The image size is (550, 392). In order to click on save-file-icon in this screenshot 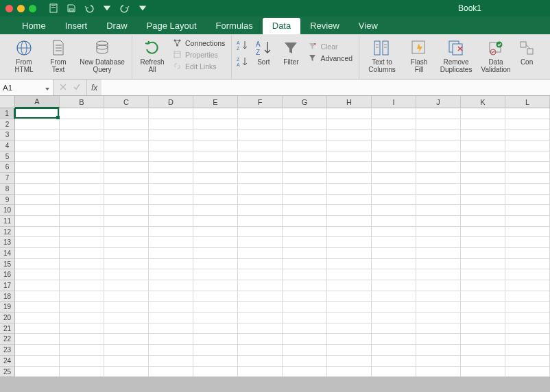, I will do `click(53, 8)`.